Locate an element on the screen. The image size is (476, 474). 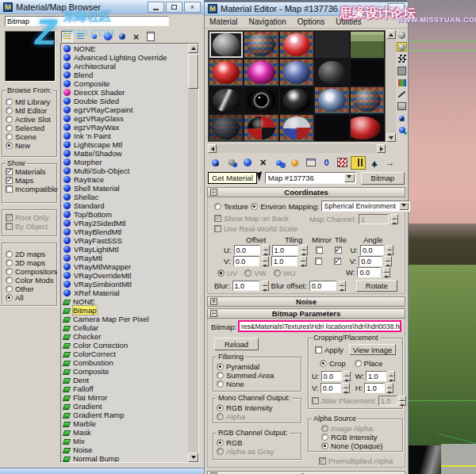
select-by-material-icon is located at coordinates (401, 118).